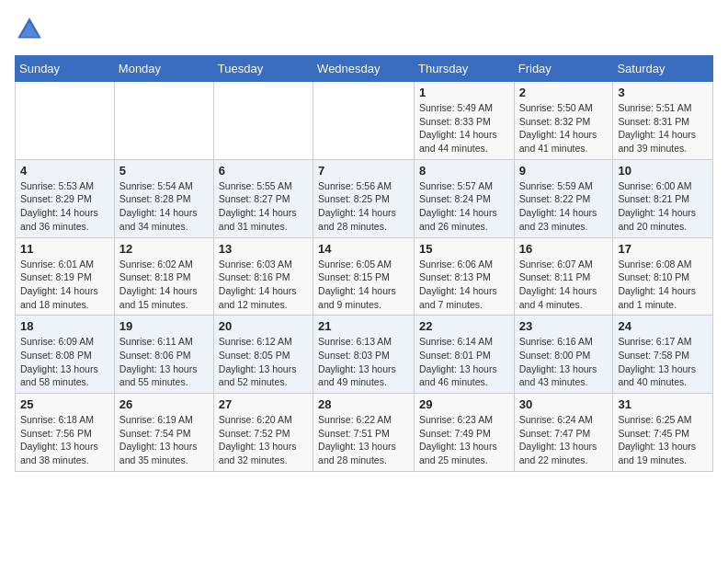 The height and width of the screenshot is (563, 728). What do you see at coordinates (664, 69) in the screenshot?
I see `header-day-saturday: Saturday` at bounding box center [664, 69].